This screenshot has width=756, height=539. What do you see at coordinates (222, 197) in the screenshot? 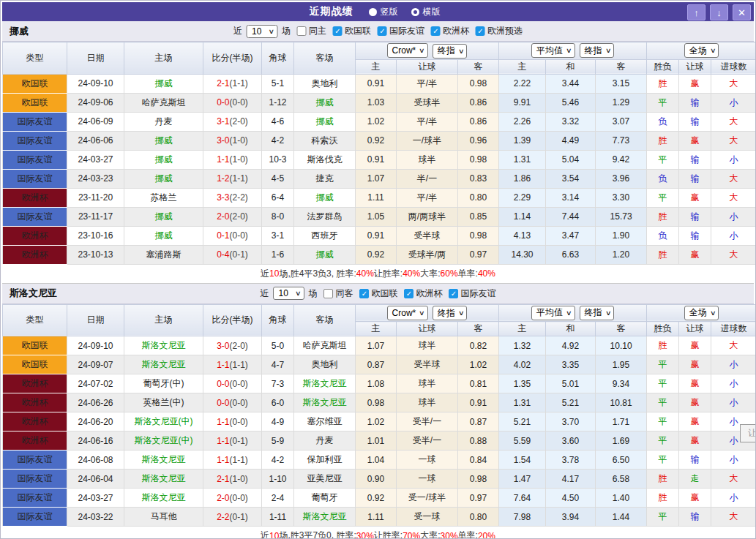
I see `full-time-score: 3-3` at bounding box center [222, 197].